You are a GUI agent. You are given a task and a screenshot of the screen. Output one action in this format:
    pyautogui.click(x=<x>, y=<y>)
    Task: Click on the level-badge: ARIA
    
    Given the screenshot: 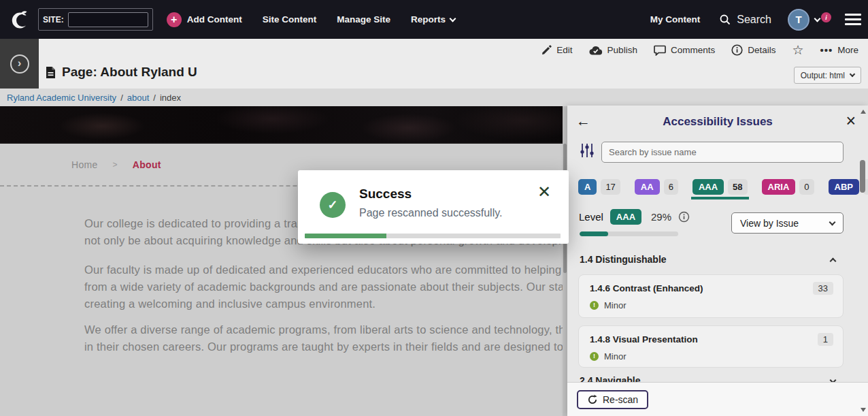 What is the action you would take?
    pyautogui.click(x=779, y=187)
    